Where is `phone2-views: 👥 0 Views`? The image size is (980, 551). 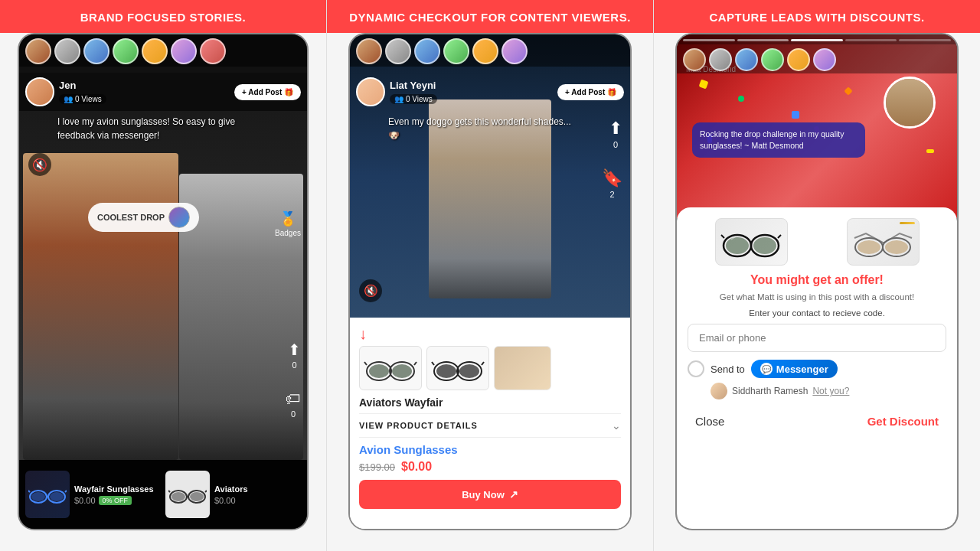
phone2-views: 👥 0 Views is located at coordinates (413, 99).